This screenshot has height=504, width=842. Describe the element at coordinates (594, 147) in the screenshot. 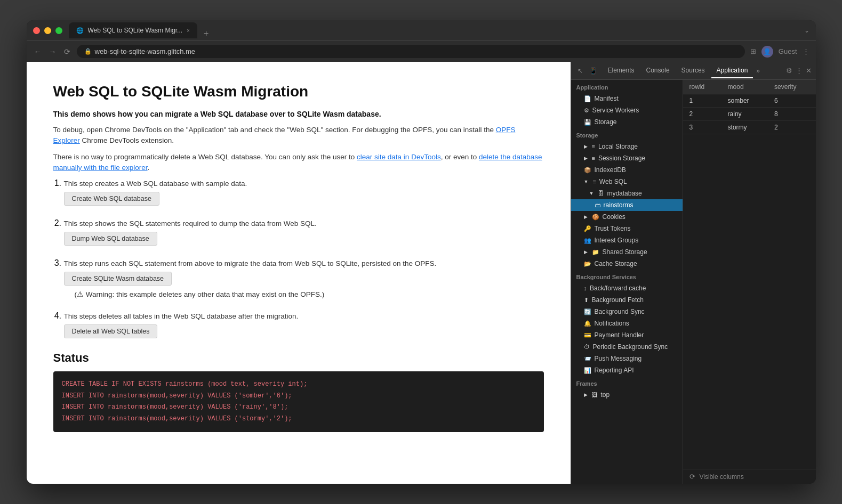

I see `local-storage-icon: ≡` at that location.